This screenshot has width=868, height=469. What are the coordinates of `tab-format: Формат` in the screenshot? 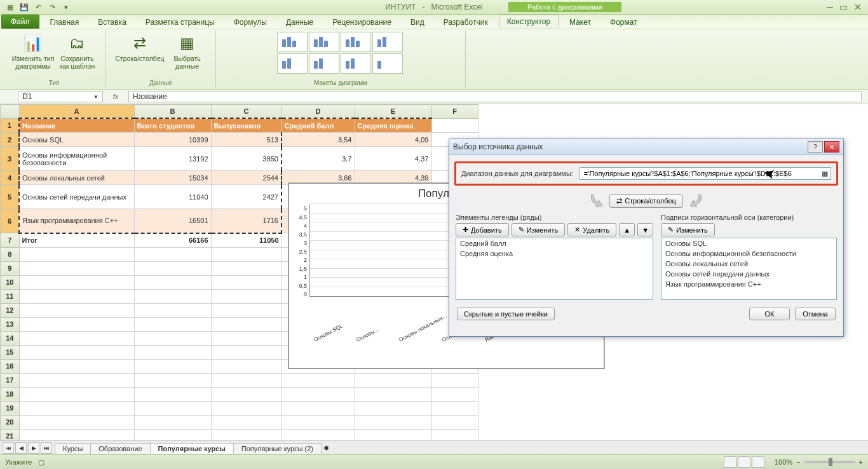 It's located at (624, 22).